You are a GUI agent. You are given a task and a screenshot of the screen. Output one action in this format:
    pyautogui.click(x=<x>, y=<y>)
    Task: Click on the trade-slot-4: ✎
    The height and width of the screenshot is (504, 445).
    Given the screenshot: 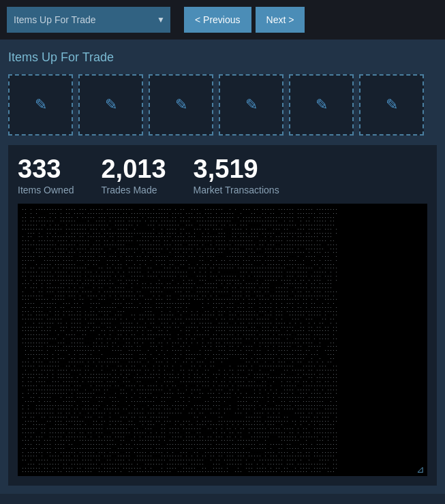 What is the action you would take?
    pyautogui.click(x=251, y=105)
    